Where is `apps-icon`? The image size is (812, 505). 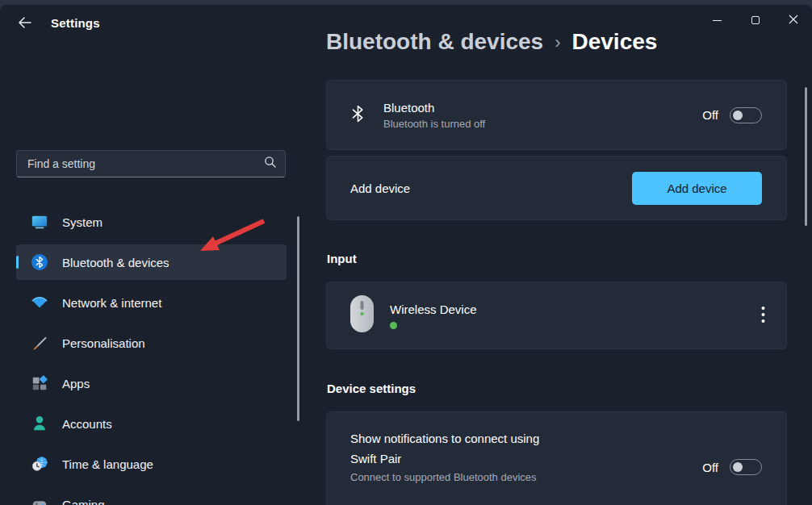 apps-icon is located at coordinates (40, 383).